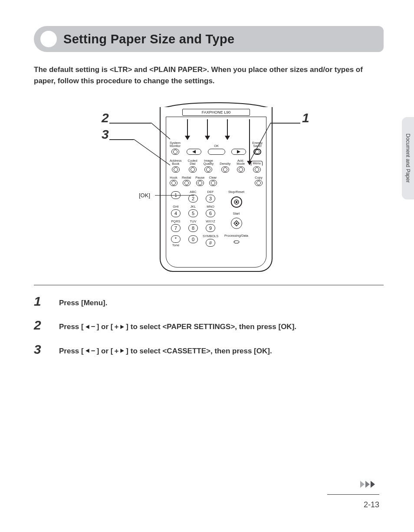 The image size is (414, 532). I want to click on steps-list: 1 Press [Menu]. 2 Press [ − ] or [ + ] t…, so click(209, 327).